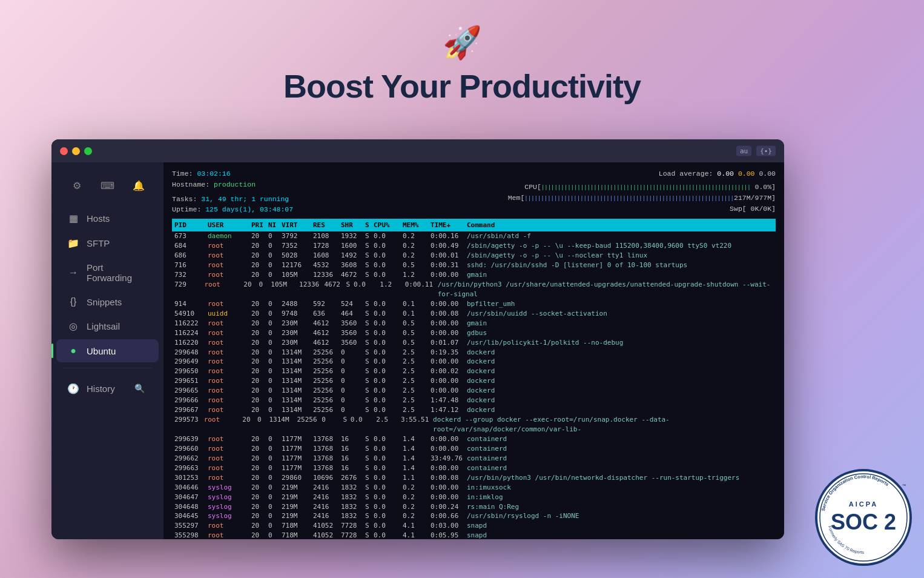 This screenshot has height=578, width=924. I want to click on sidebar-divider, so click(108, 368).